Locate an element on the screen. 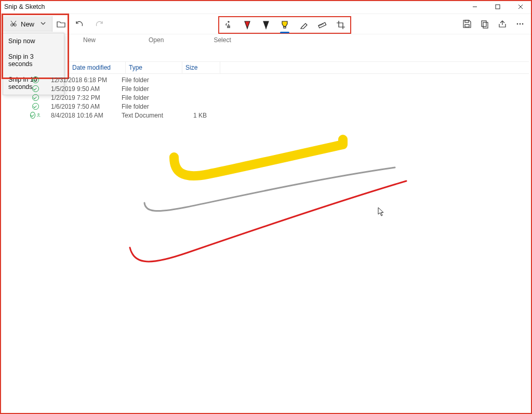  eraser-button is located at coordinates (303, 25).